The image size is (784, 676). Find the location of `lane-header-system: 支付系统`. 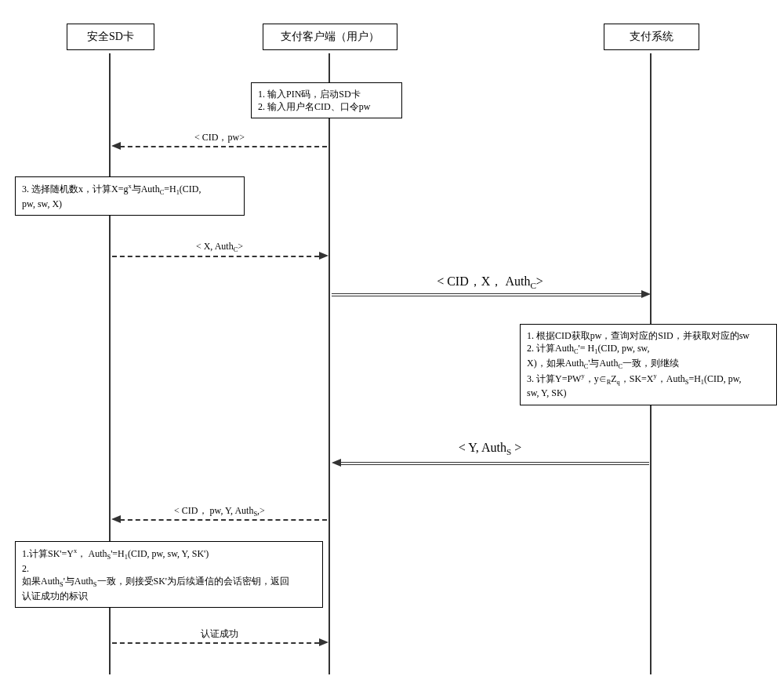

lane-header-system: 支付系统 is located at coordinates (652, 37).